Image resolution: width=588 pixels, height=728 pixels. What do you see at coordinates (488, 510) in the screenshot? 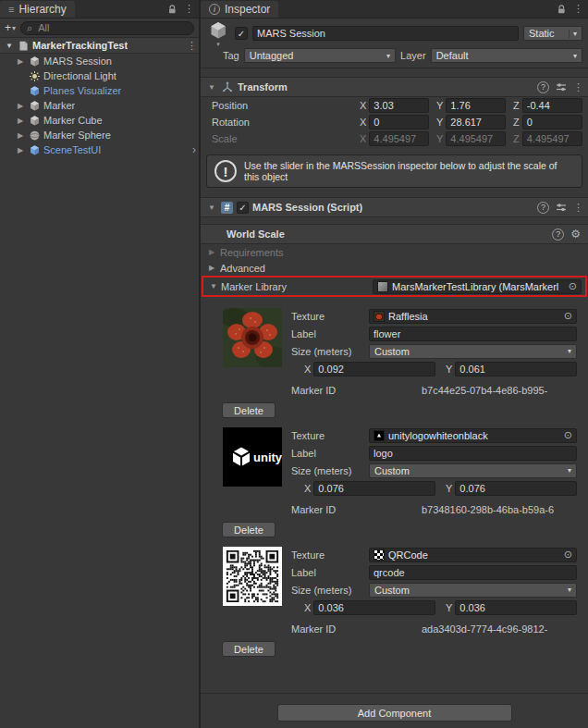
I see `marker-id-value: b7348160-298b-46ba-b59a-6` at bounding box center [488, 510].